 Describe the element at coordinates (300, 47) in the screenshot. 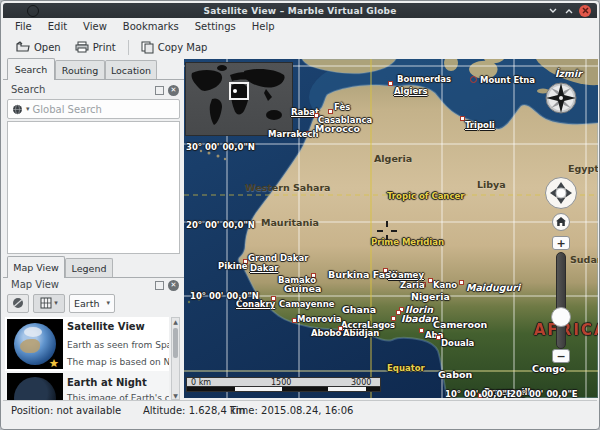

I see `toolbar: Open Print Copy Map` at that location.